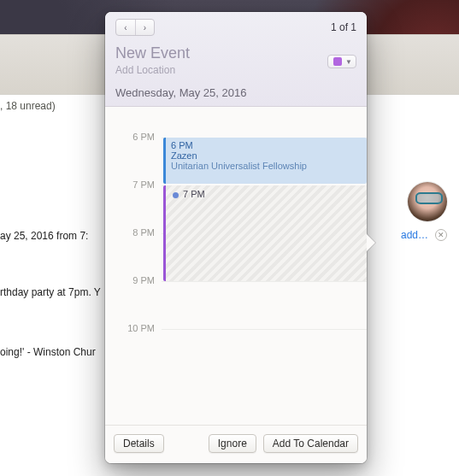  What do you see at coordinates (48, 352) in the screenshot?
I see `mail-body-fragment-2: oing!' - Winston Chur` at bounding box center [48, 352].